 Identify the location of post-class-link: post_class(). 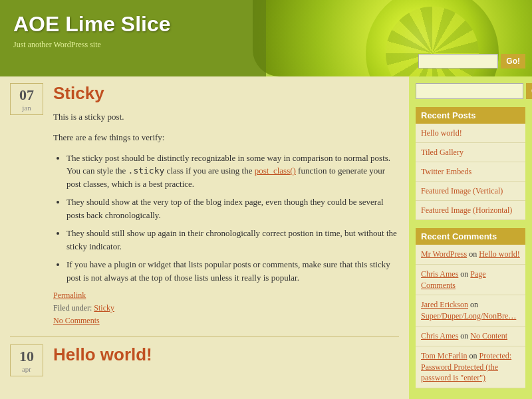
(275, 170).